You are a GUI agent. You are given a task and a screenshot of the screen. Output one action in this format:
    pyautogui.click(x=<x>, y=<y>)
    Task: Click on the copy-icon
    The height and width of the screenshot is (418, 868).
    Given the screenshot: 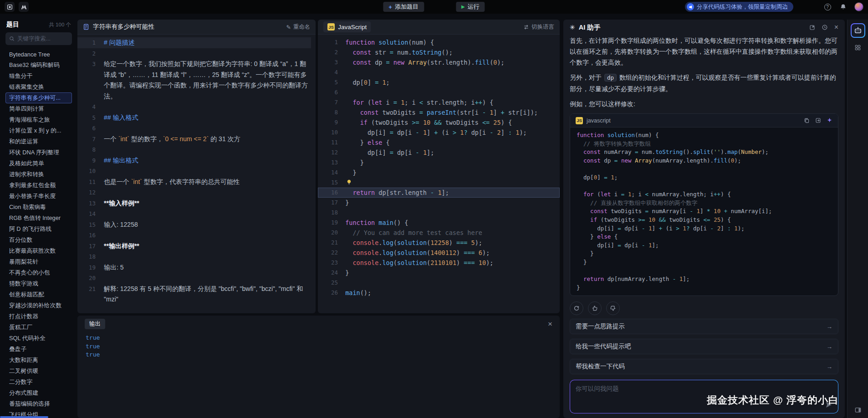 What is the action you would take?
    pyautogui.click(x=807, y=120)
    